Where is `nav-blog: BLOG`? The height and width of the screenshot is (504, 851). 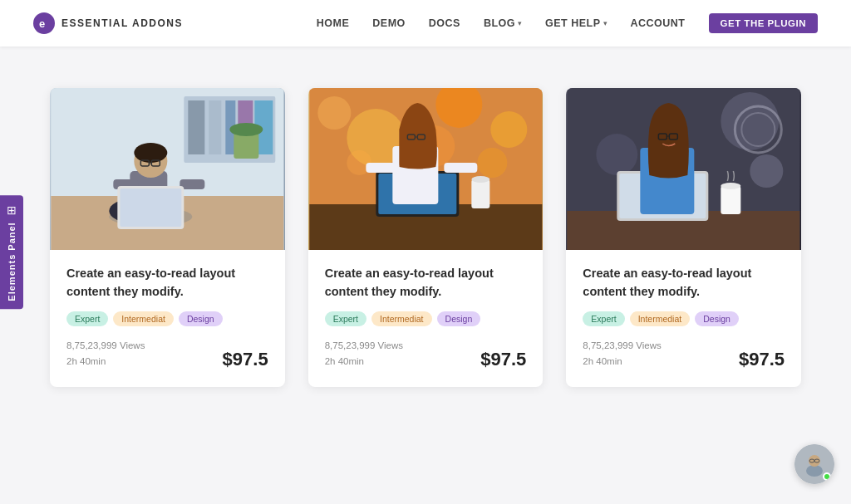
nav-blog: BLOG is located at coordinates (499, 23).